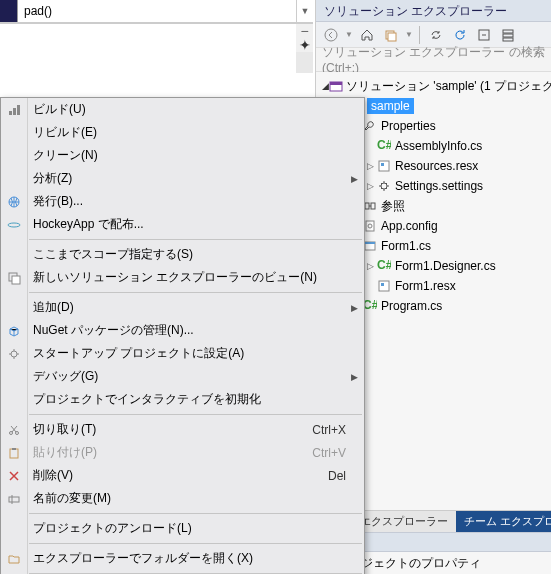 This screenshot has width=551, height=574. What do you see at coordinates (14, 453) in the screenshot?
I see `paste-icon` at bounding box center [14, 453].